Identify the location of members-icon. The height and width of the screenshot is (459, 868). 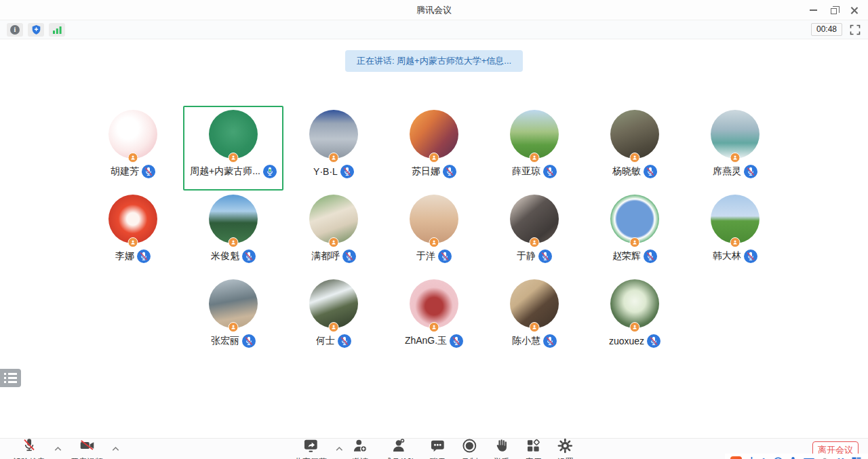
(399, 446).